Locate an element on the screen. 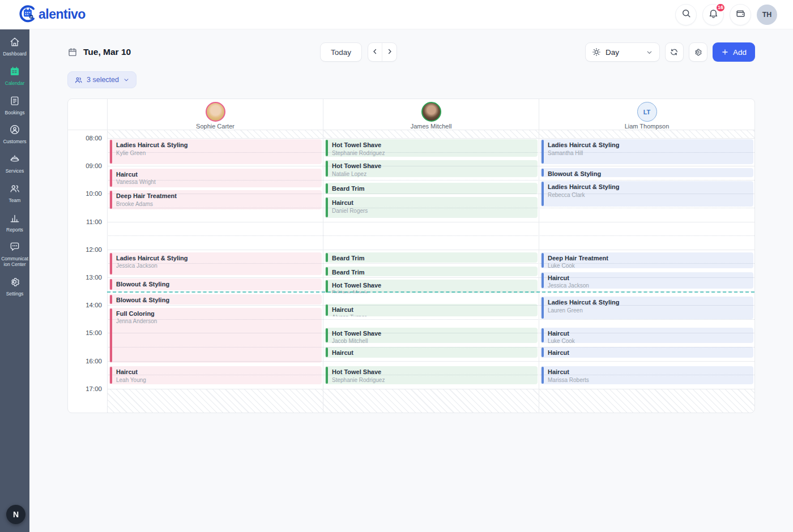 This screenshot has width=793, height=532. appointment-event: Deep Hair TreatmentLuke Cook is located at coordinates (647, 260).